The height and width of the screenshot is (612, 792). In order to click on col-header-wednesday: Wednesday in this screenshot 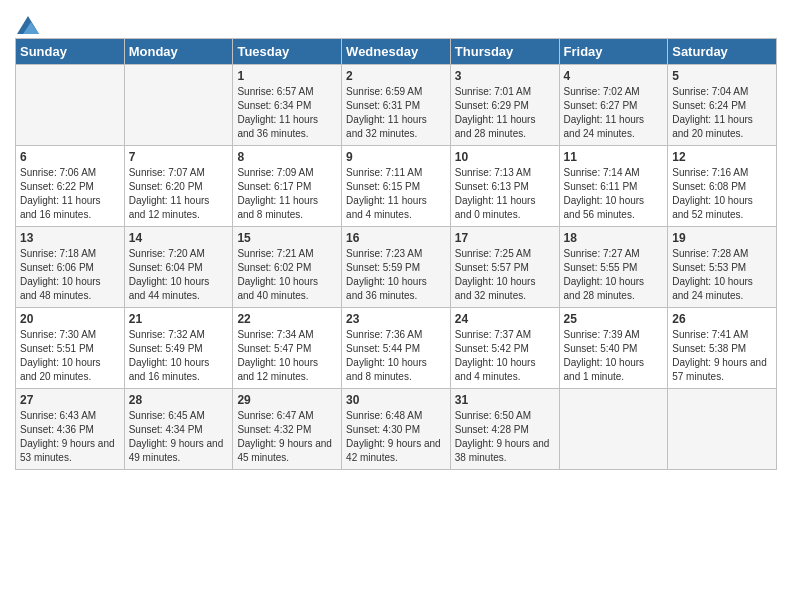, I will do `click(396, 52)`.